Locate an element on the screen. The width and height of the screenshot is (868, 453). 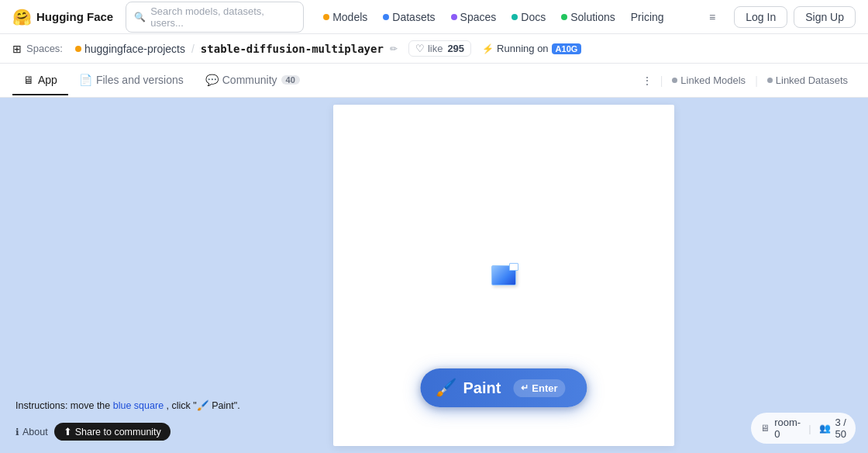
nav-pricing: Pricing is located at coordinates (648, 17).